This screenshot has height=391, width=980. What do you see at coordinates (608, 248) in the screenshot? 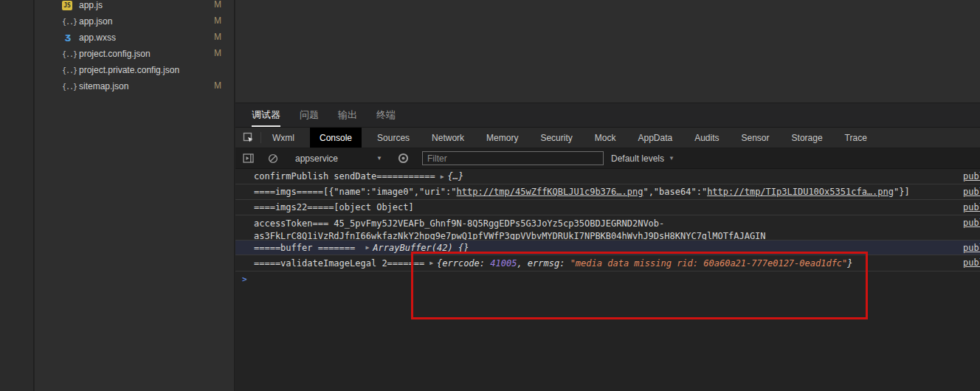
I see `console-message-buffer: =====buffer ======= ▶ ArrayBuffer(42) {}…` at bounding box center [608, 248].